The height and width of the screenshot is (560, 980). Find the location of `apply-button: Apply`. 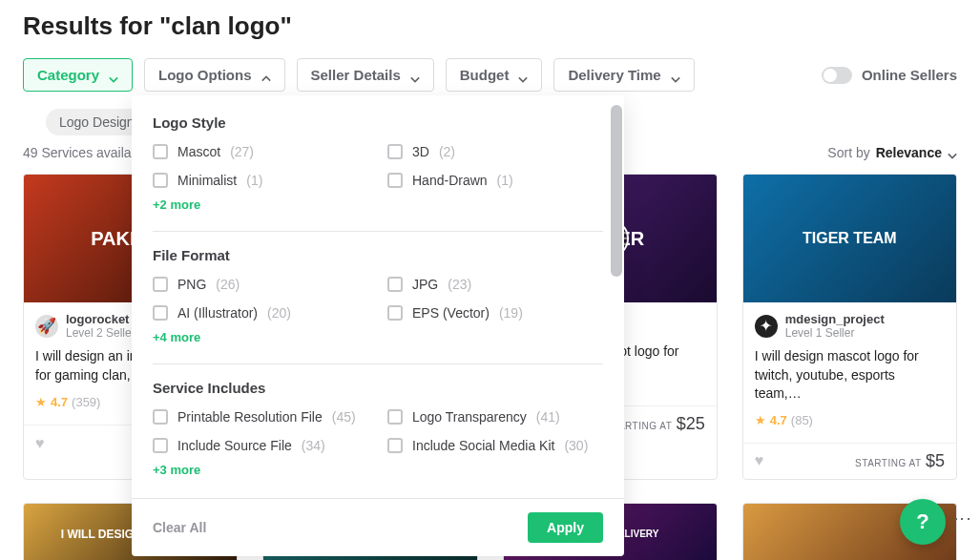

apply-button: Apply is located at coordinates (565, 528).